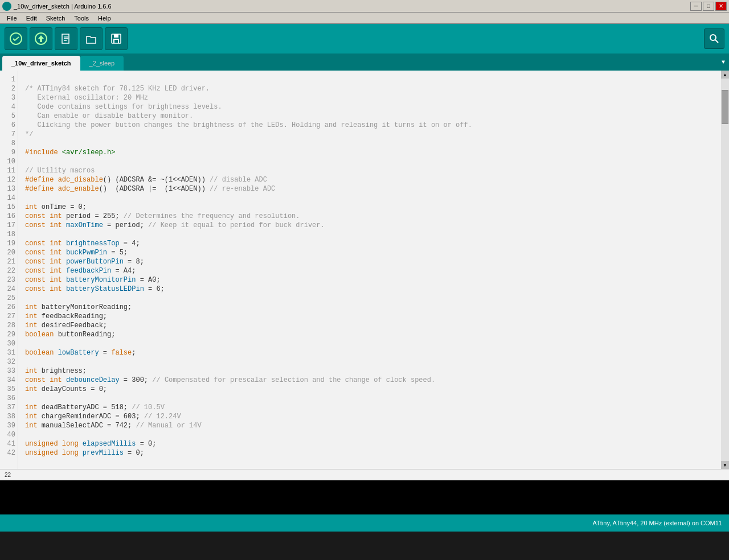 This screenshot has height=560, width=729. What do you see at coordinates (721, 6) in the screenshot?
I see `close-button: ✕` at bounding box center [721, 6].